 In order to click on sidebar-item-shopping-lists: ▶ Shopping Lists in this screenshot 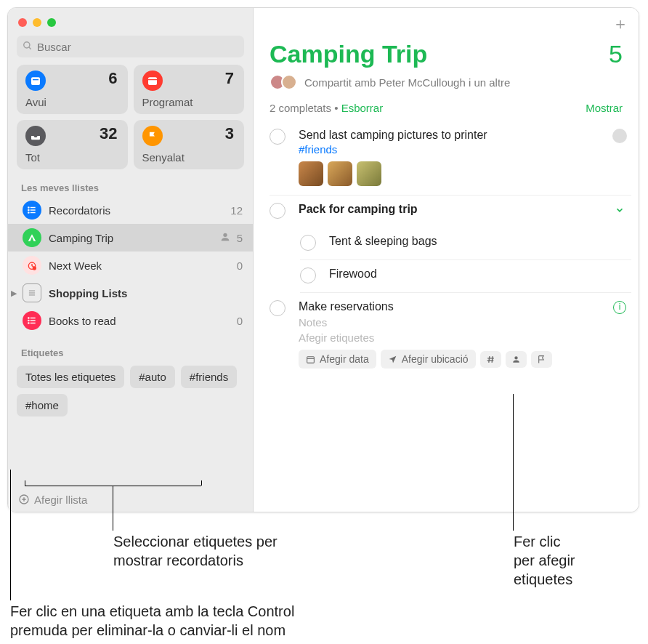, I will do `click(131, 293)`.